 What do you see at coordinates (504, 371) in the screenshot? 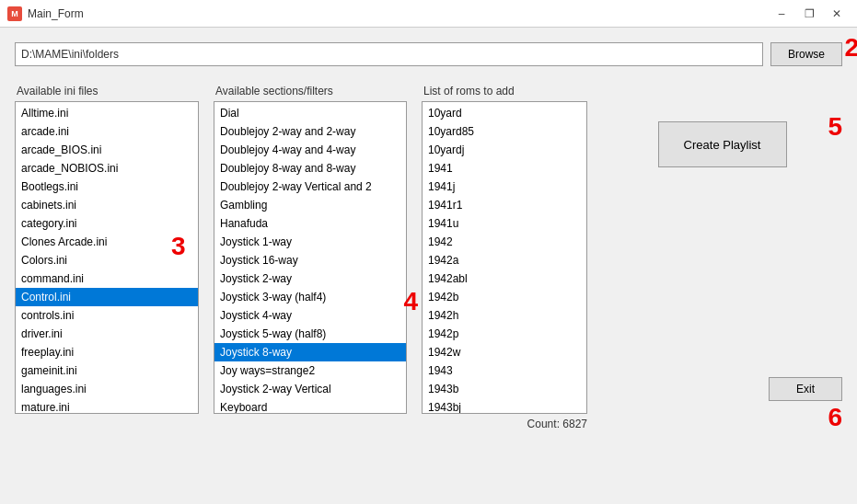
I see `list-item: 1943` at bounding box center [504, 371].